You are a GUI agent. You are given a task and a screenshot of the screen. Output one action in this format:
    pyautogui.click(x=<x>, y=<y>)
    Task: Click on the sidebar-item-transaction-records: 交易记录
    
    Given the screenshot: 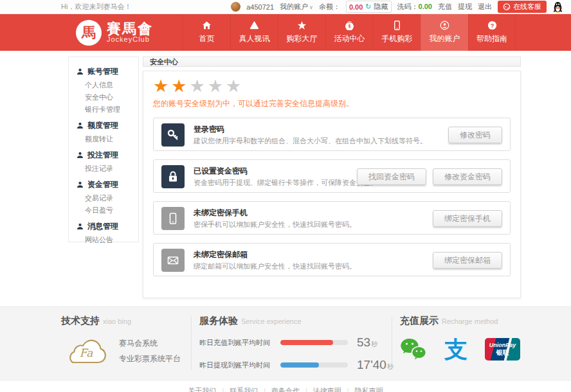 What is the action you would take?
    pyautogui.click(x=104, y=198)
    